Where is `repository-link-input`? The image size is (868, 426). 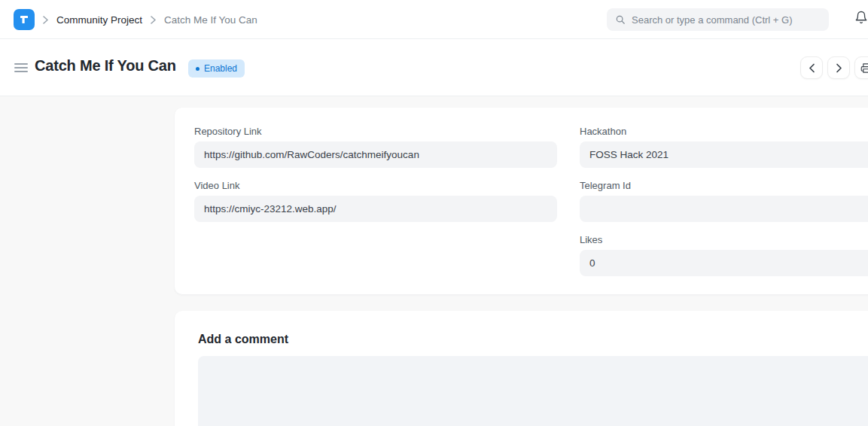
repository-link-input is located at coordinates (376, 155).